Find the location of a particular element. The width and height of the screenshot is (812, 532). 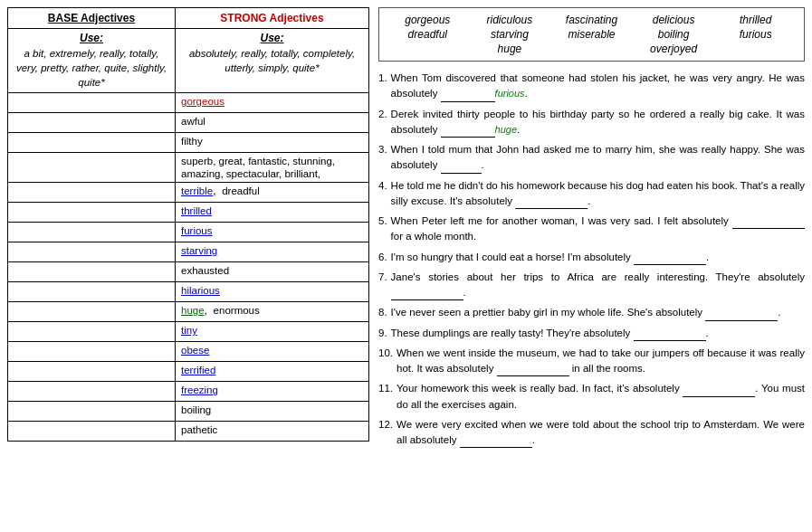

wb-empty2 is located at coordinates (592, 49).